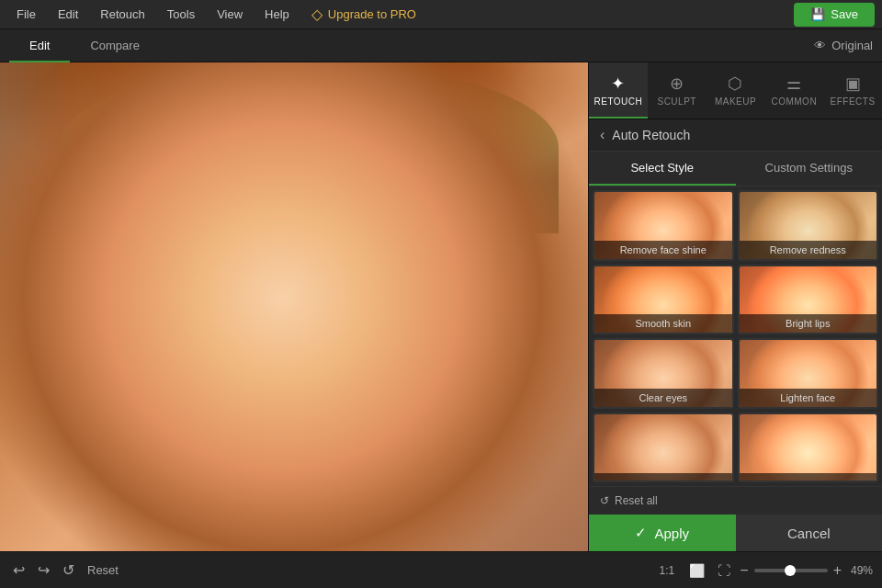  Describe the element at coordinates (68, 15) in the screenshot. I see `menu-edit: Edit` at that location.